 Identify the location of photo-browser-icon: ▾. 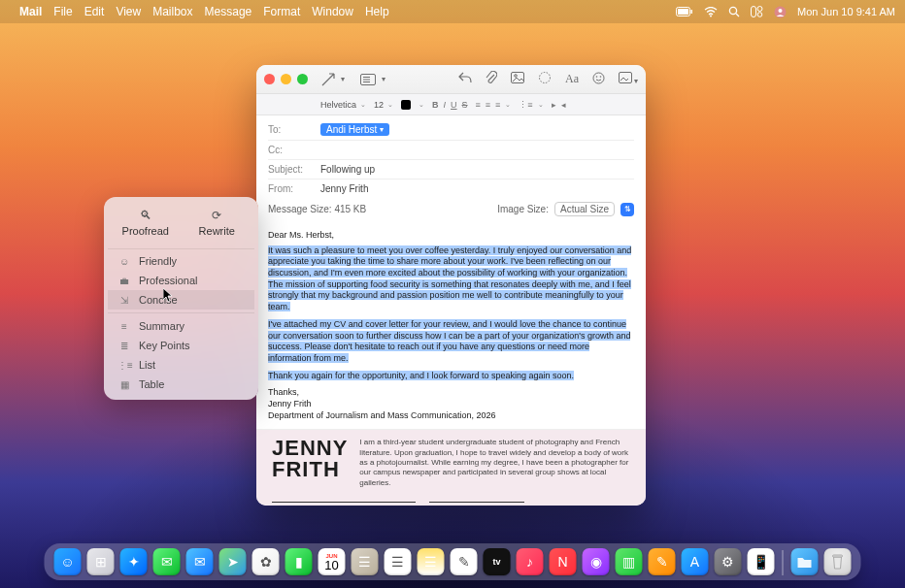
(628, 80).